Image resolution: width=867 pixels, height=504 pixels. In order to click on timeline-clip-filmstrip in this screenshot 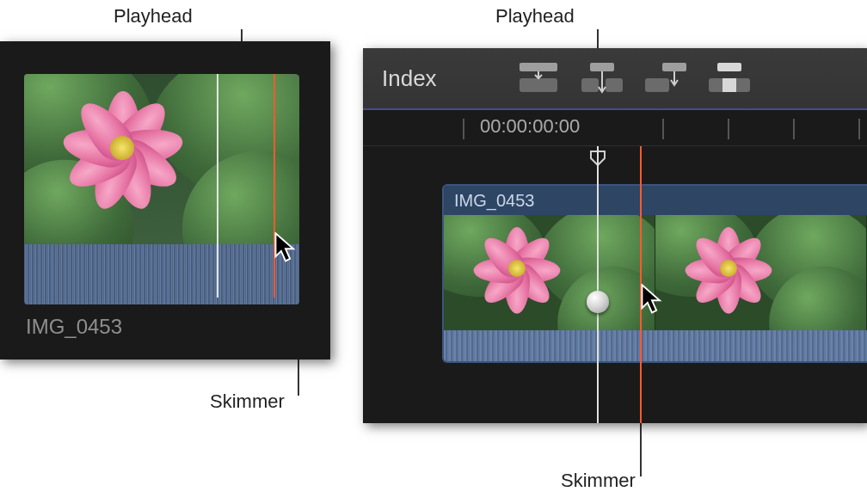, I will do `click(655, 273)`.